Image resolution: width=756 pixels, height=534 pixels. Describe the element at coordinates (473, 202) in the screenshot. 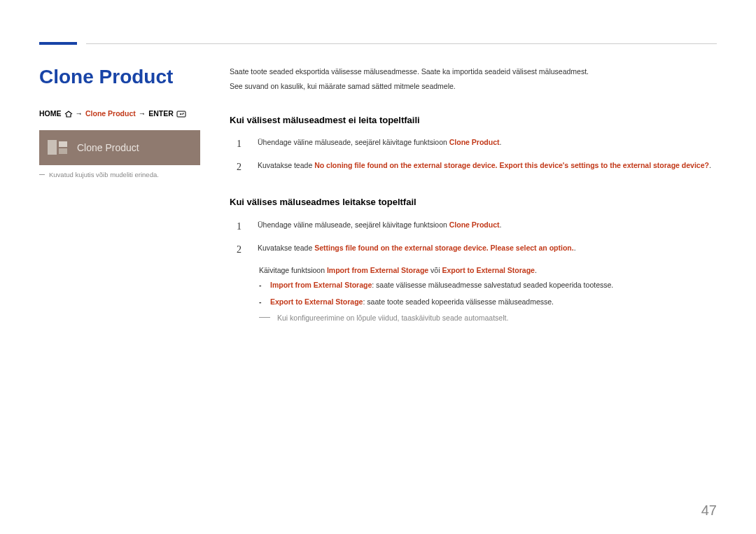

I see `section-heading: Kui välises mäluseadmes leitakse topeltf…` at that location.